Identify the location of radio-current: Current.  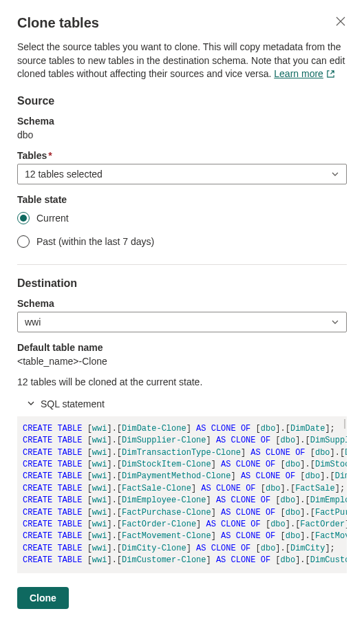
(182, 220).